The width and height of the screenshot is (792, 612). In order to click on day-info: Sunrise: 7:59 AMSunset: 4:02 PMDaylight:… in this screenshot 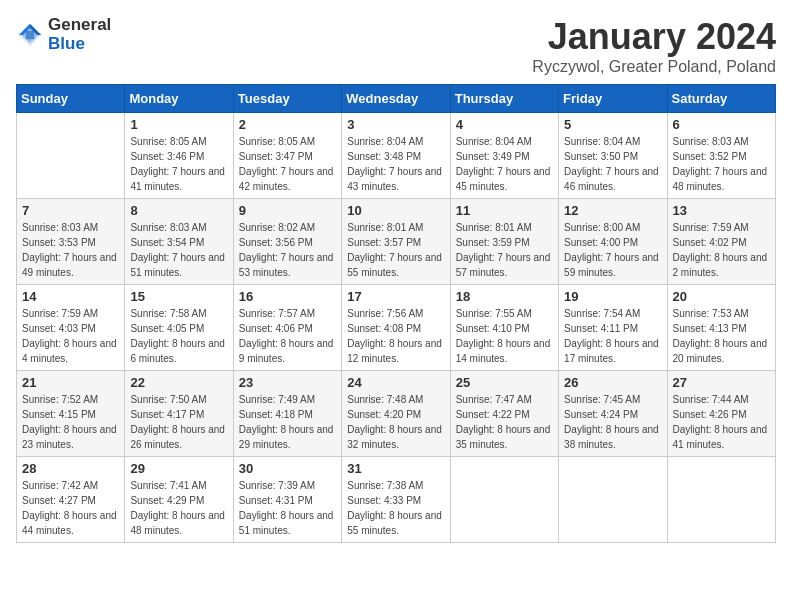, I will do `click(722, 250)`.